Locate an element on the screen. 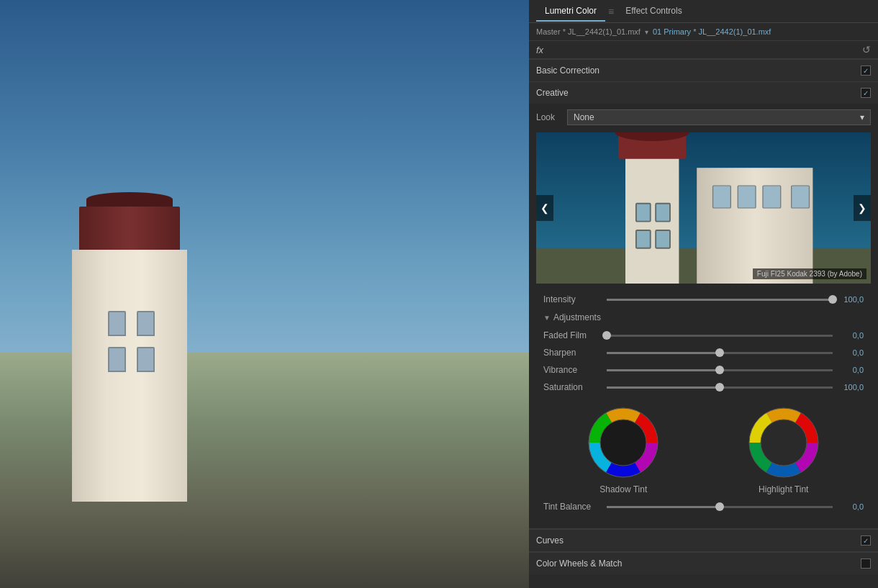 This screenshot has width=878, height=588. look-value: None is located at coordinates (584, 117).